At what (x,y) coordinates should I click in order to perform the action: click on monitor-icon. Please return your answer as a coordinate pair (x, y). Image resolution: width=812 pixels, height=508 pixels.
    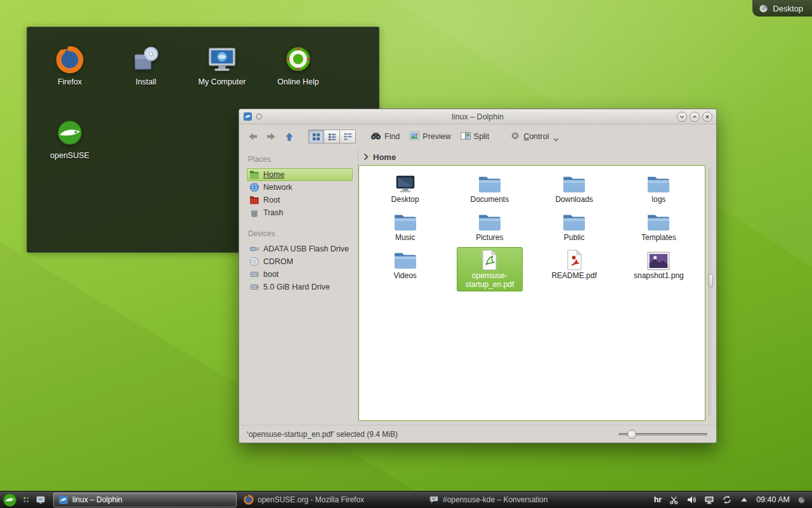
    Looking at the image, I should click on (405, 184).